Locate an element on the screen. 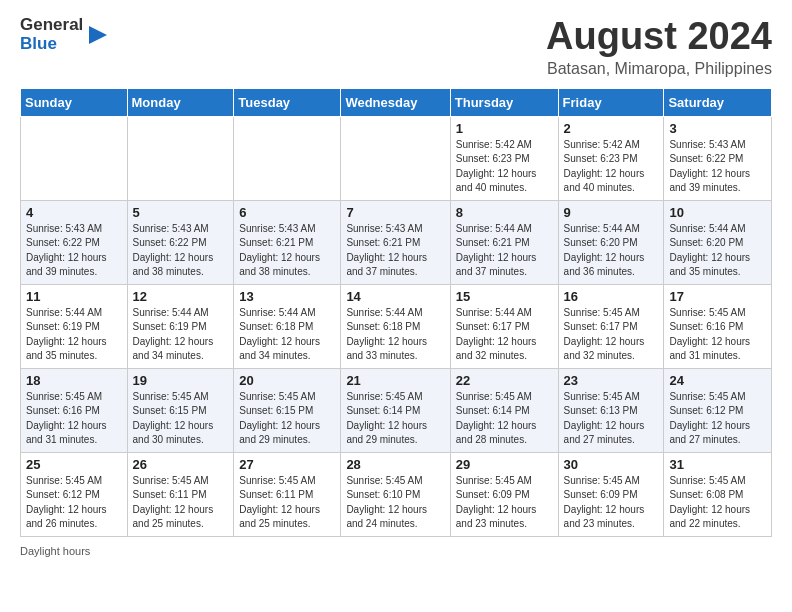 The height and width of the screenshot is (612, 792). day-number: 5 is located at coordinates (181, 212).